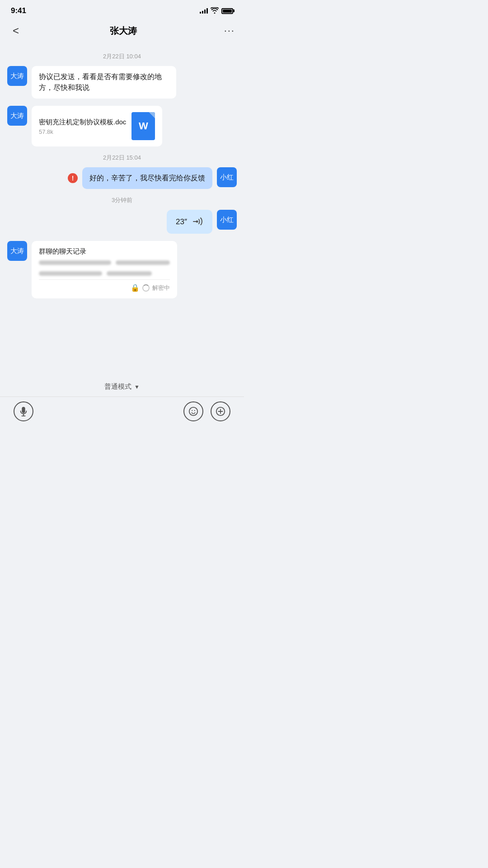 This screenshot has width=488, height=868. Describe the element at coordinates (122, 126) in the screenshot. I see `message-row: 大涛 密钥充注机定制协议模板.doc 57.8k W` at that location.